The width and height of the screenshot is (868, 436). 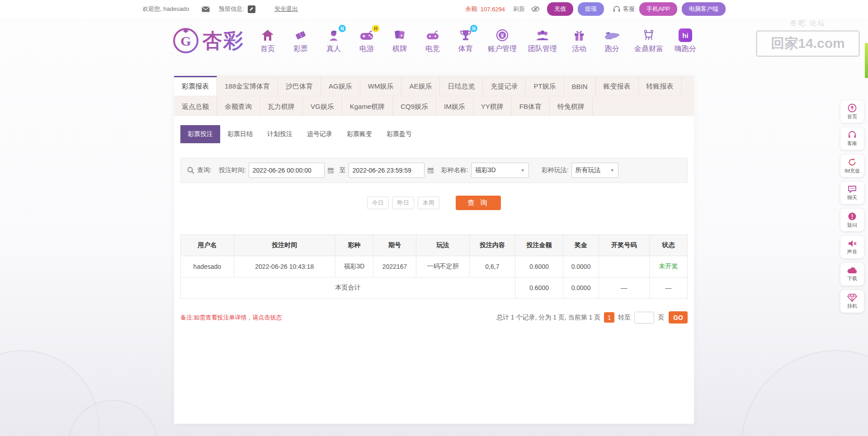 What do you see at coordinates (609, 317) in the screenshot?
I see `page-1-button: 1` at bounding box center [609, 317].